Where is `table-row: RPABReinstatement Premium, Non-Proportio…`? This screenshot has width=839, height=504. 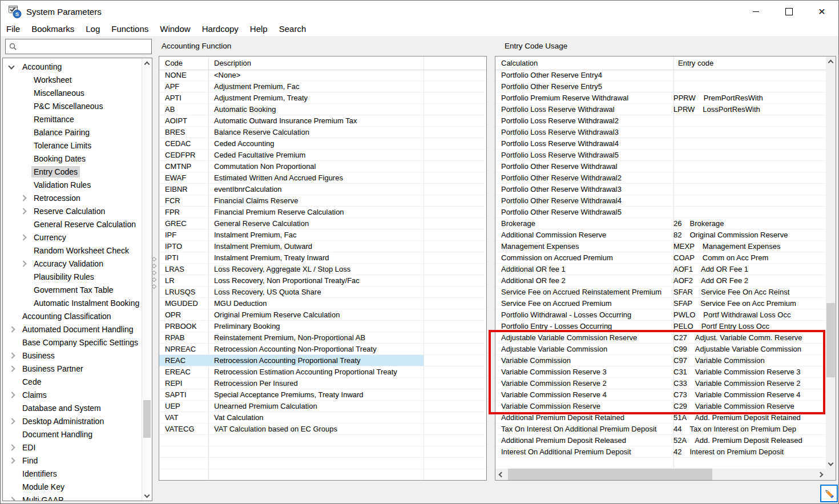 table-row: RPABReinstatement Premium, Non-Proportio… is located at coordinates (322, 338).